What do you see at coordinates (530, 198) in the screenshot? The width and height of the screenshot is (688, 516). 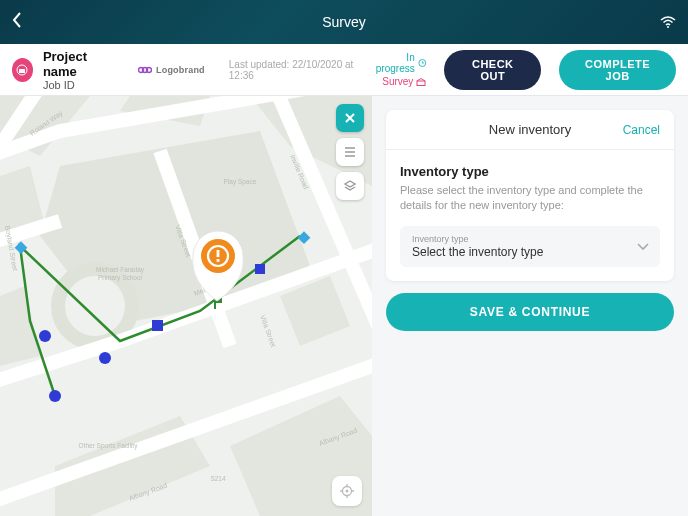 I see `section-description: Please select the inventory type and com…` at bounding box center [530, 198].